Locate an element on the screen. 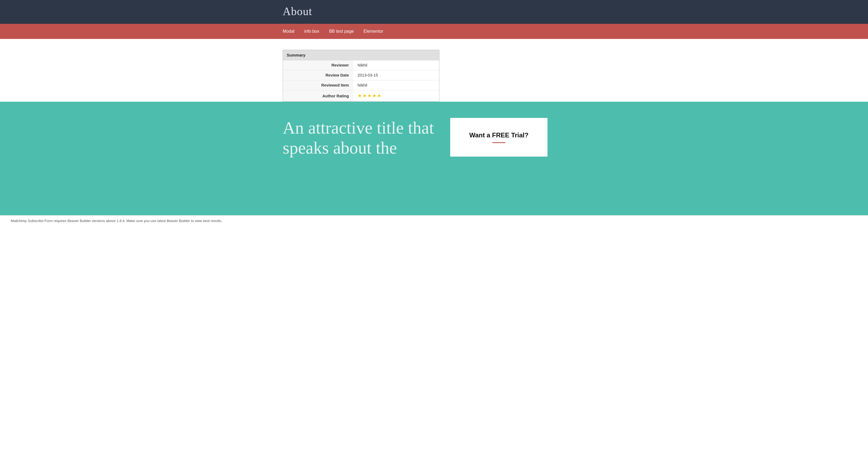 The height and width of the screenshot is (463, 868). free-trial-box: Want a FREE Trial? is located at coordinates (499, 137).